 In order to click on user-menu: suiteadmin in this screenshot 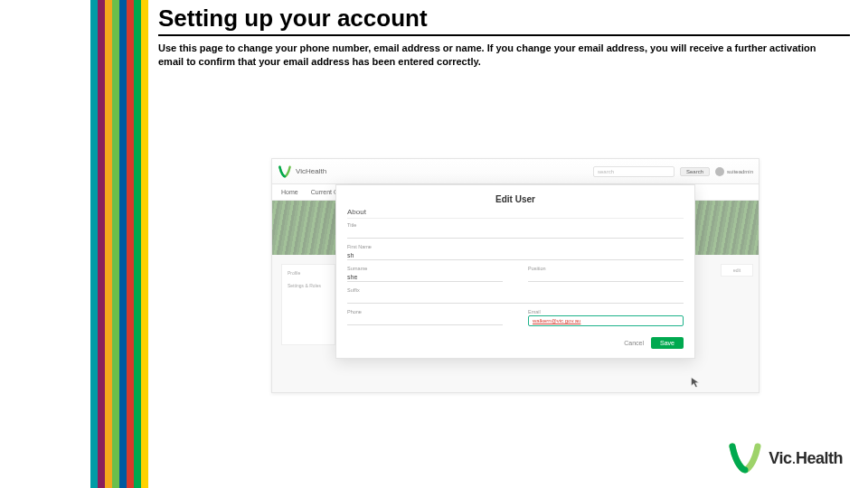, I will do `click(734, 172)`.